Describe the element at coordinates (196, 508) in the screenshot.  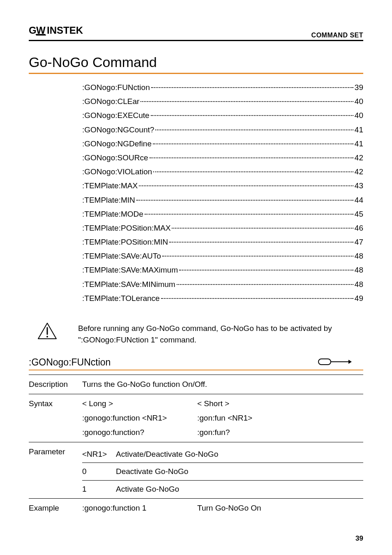
I see `example-row: Example :gonogo:function 1 Turn Go-NoGo …` at that location.